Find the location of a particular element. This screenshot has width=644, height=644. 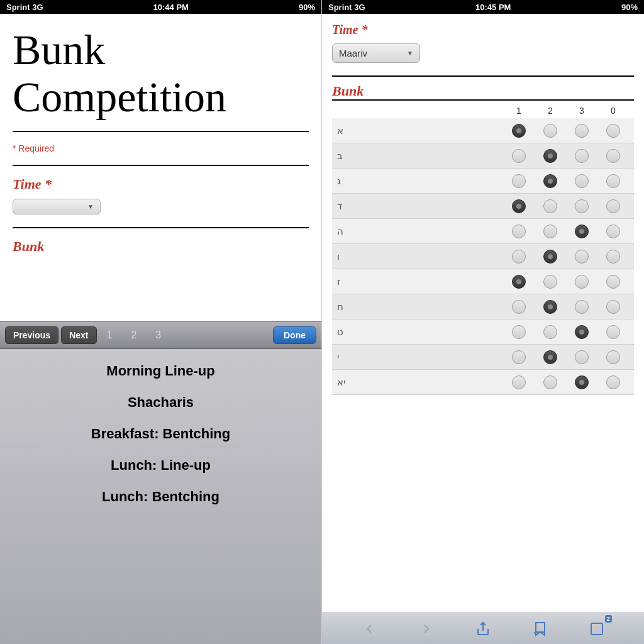

bunk-row-label: יא is located at coordinates (420, 382).